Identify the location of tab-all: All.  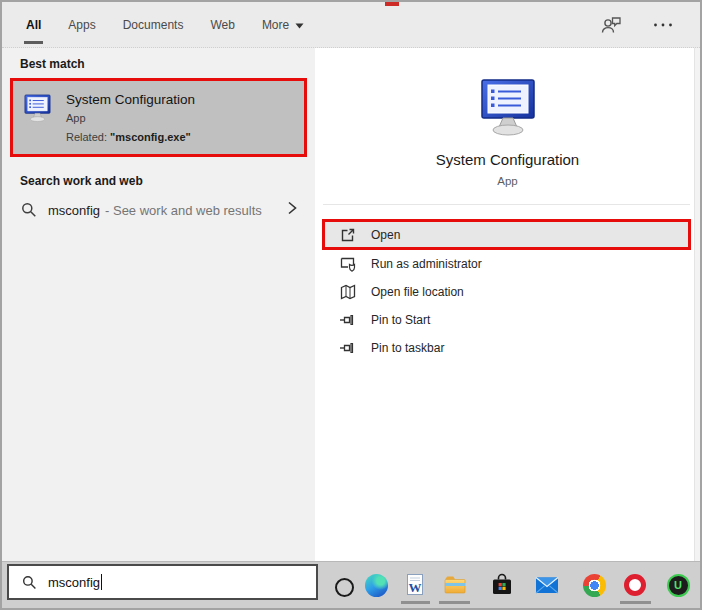
(34, 24).